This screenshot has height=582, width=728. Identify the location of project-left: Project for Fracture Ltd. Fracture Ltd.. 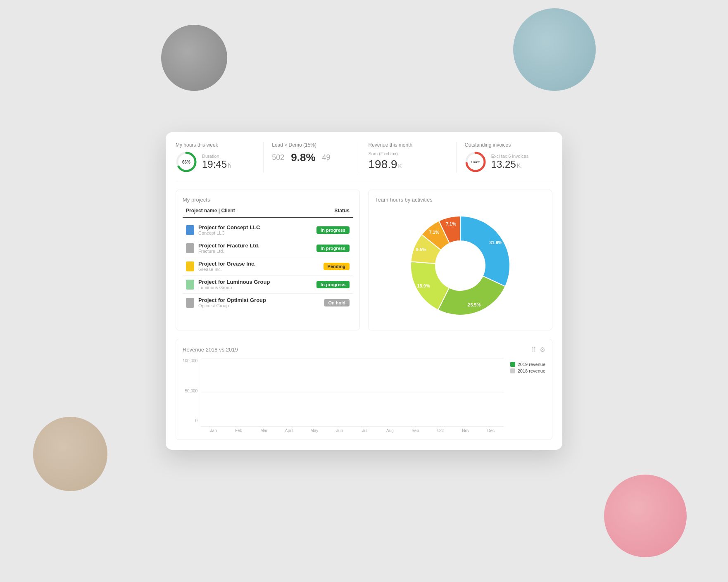
(223, 248).